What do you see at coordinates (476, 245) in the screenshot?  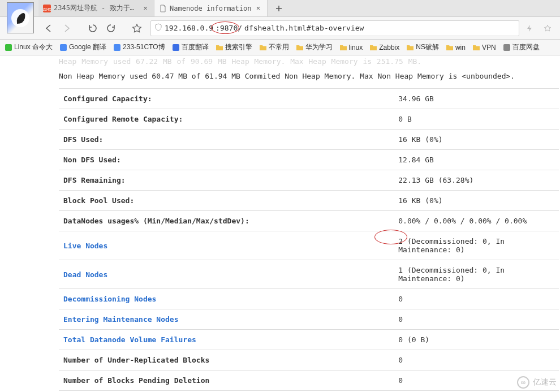 I see `row-value: 2 (Decommissioned: 0, In Maintenance: 0)` at bounding box center [476, 245].